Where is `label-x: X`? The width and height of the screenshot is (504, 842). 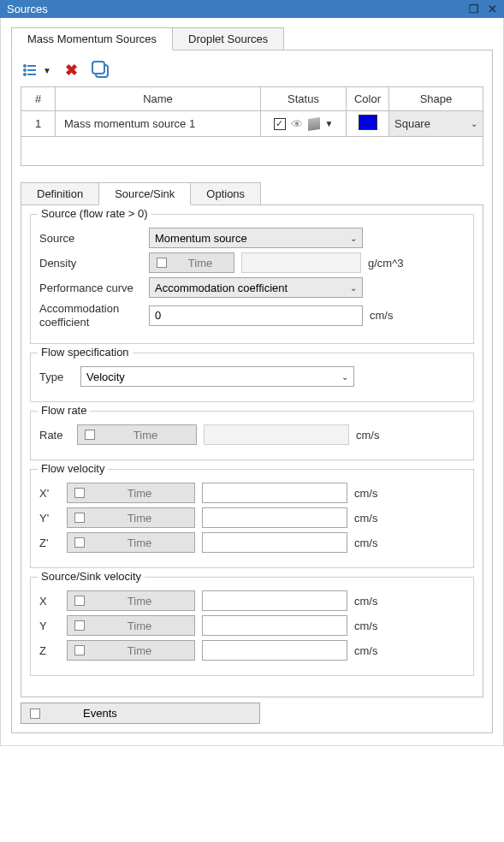 label-x: X is located at coordinates (50, 601).